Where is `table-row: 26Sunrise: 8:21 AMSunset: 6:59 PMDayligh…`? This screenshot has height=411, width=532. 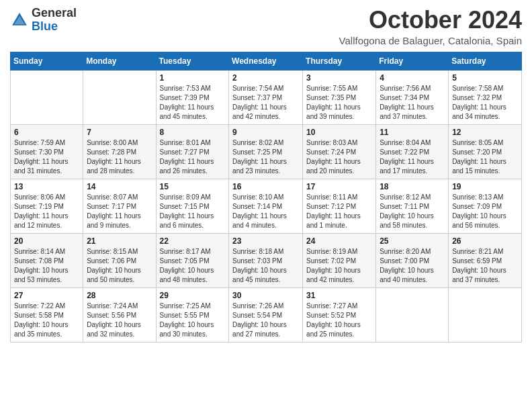
table-row: 26Sunrise: 8:21 AMSunset: 6:59 PMDayligh… is located at coordinates (485, 261).